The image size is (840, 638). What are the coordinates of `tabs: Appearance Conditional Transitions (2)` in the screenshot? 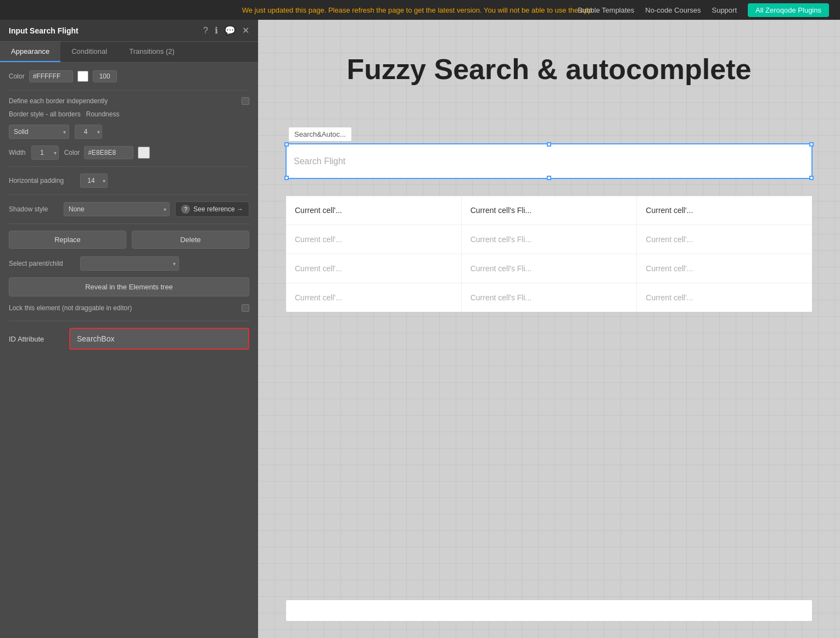 It's located at (129, 52).